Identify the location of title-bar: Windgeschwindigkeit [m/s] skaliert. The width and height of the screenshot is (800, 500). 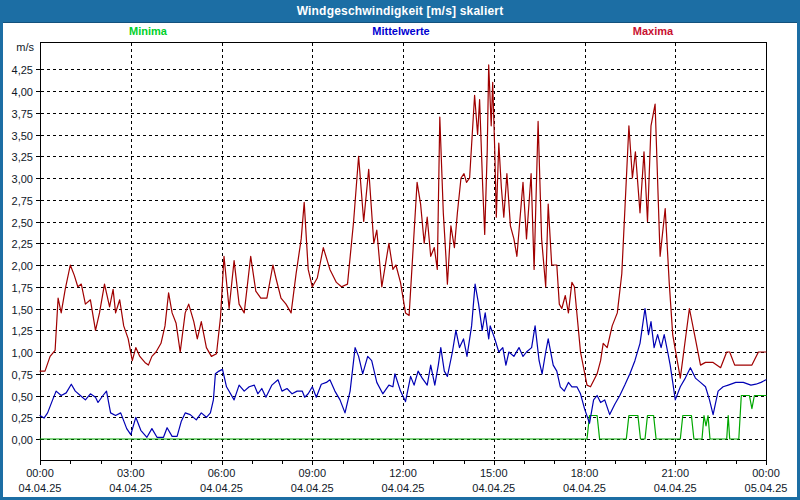
(400, 12).